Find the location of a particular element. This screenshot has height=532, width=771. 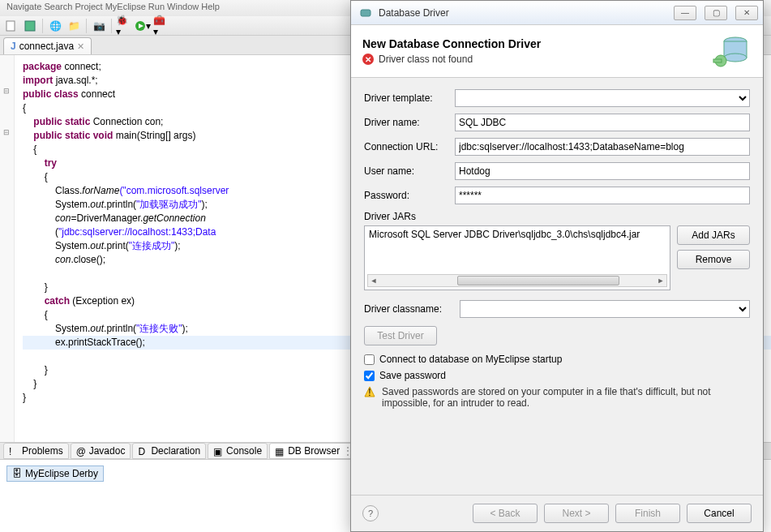

tab-javadoc: @Javadoc is located at coordinates (101, 451).